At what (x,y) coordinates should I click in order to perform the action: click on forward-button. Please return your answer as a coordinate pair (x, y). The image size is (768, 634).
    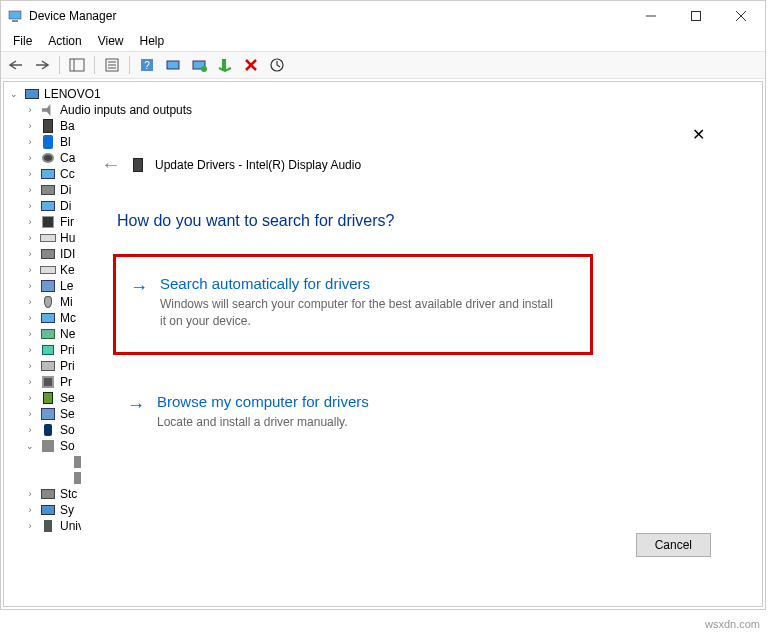
    Looking at the image, I should click on (42, 65).